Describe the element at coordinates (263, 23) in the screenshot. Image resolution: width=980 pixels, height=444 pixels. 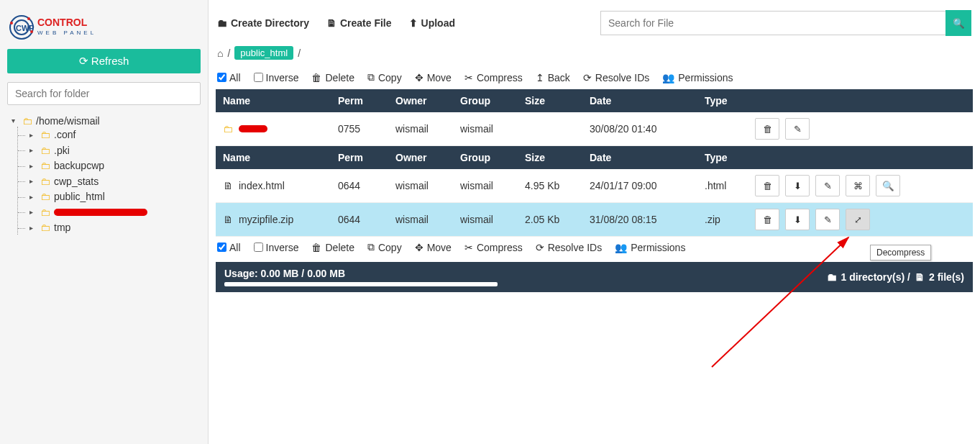
I see `create-directory-button: 🖿 Create Directory` at that location.